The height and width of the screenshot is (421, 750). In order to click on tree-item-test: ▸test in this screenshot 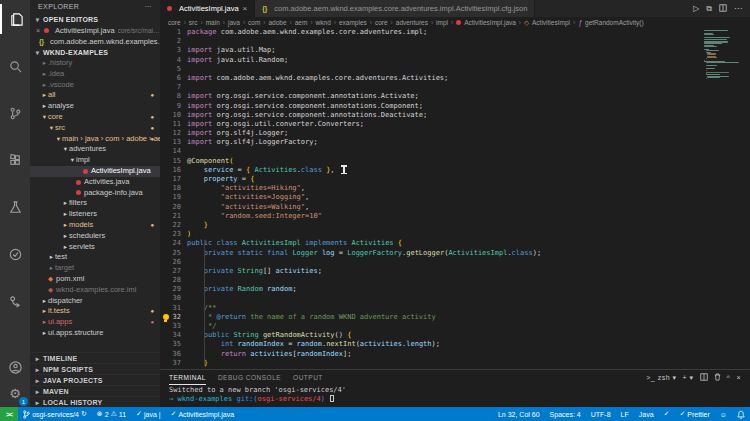, I will do `click(95, 258)`.